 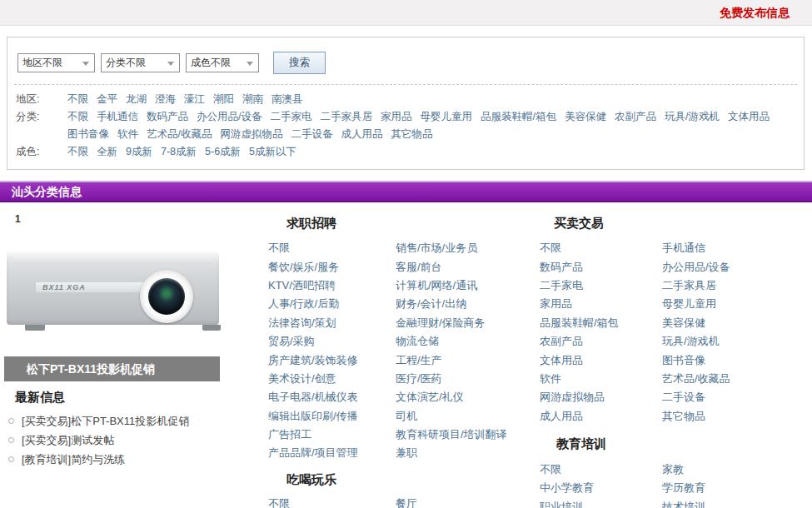 I want to click on category-filter-option: 艺术品/收藏品, so click(x=179, y=135).